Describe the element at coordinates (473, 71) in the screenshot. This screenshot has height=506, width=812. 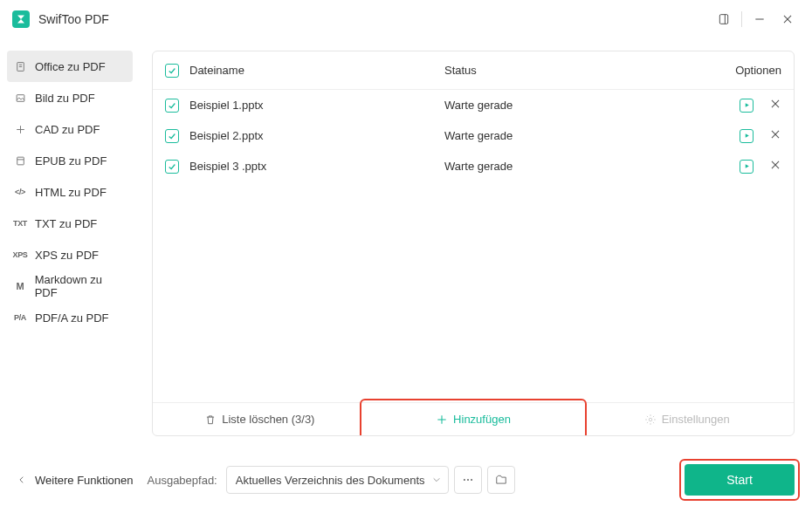
I see `table-header: Dateiname Status Optionen` at that location.